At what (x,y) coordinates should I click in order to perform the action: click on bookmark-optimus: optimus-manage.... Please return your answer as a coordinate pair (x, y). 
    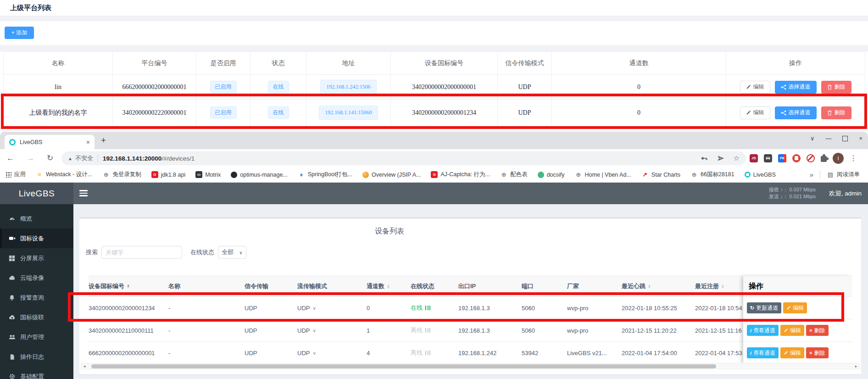
    Looking at the image, I should click on (259, 175).